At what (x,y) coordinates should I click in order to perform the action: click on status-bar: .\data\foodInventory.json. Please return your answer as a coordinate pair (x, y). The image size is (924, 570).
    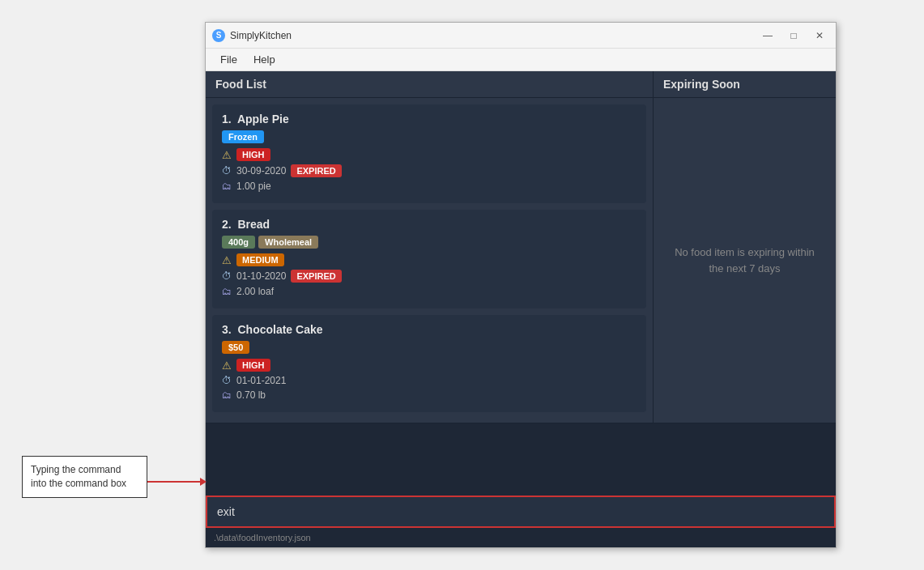
    Looking at the image, I should click on (521, 538).